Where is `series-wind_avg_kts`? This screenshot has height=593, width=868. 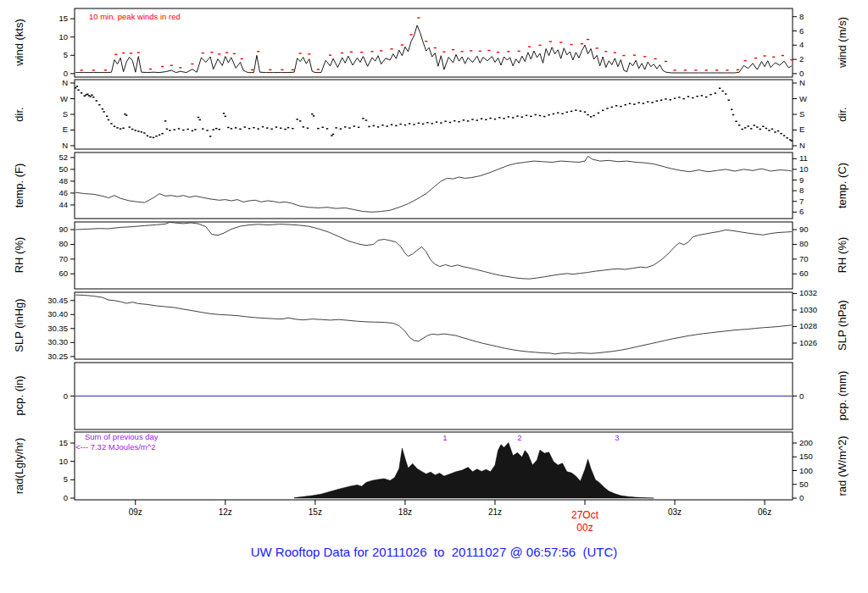
series-wind_avg_kts is located at coordinates (434, 49).